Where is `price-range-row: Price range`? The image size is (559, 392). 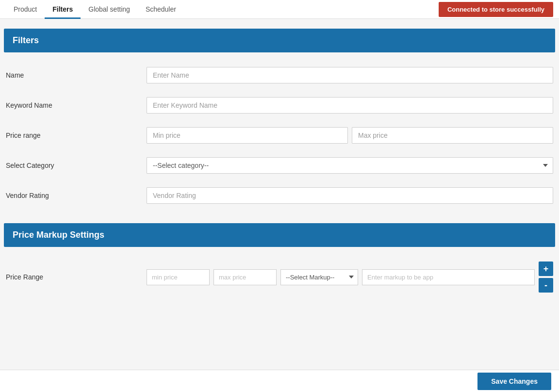 price-range-row: Price range is located at coordinates (280, 135).